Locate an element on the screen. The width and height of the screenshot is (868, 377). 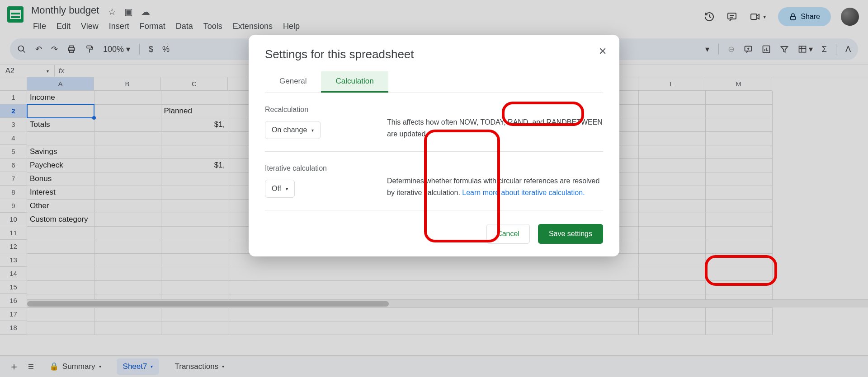
cell-B18 is located at coordinates (127, 328).